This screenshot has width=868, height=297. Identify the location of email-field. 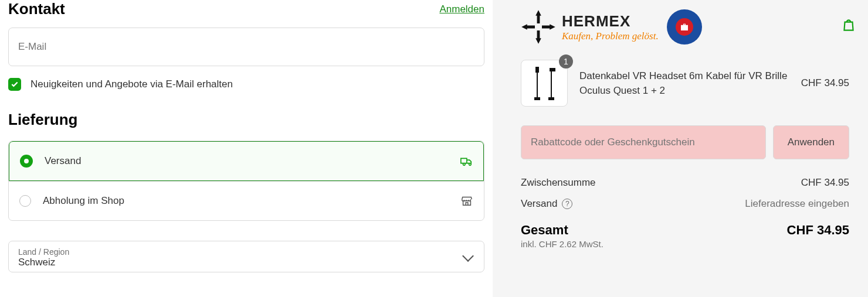
(246, 47).